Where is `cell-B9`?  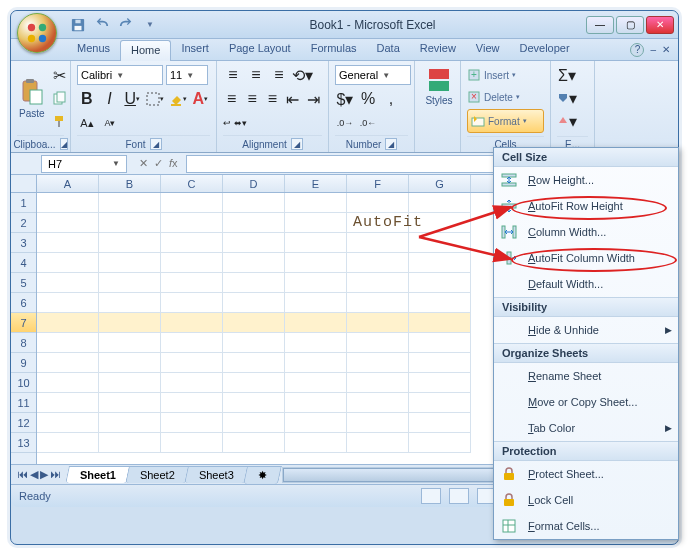 cell-B9 is located at coordinates (130, 363).